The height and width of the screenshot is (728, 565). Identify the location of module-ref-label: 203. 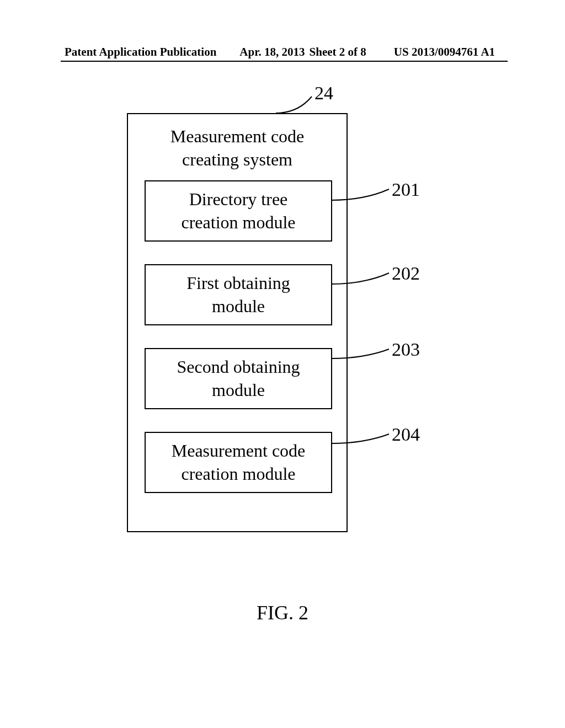
(406, 350).